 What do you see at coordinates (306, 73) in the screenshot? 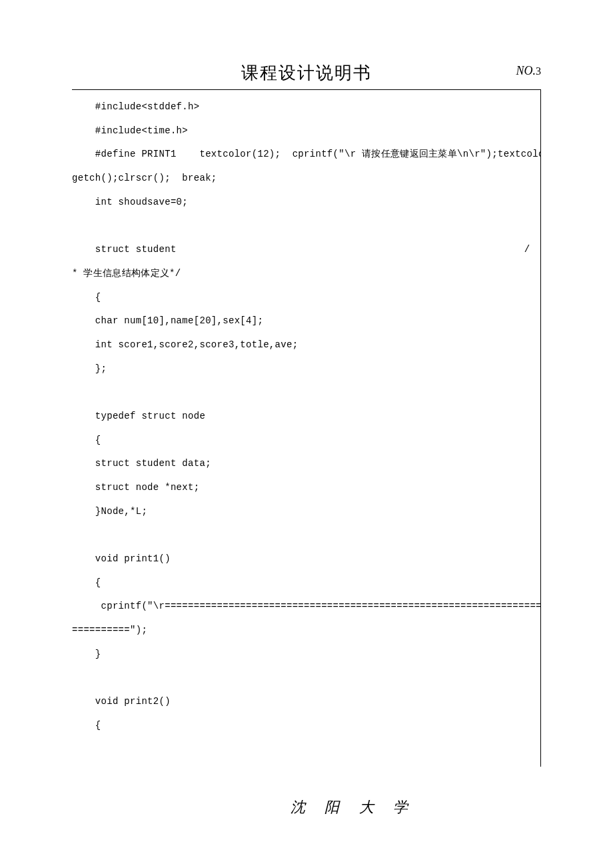
I see `document-title: 课程设计说明书` at bounding box center [306, 73].